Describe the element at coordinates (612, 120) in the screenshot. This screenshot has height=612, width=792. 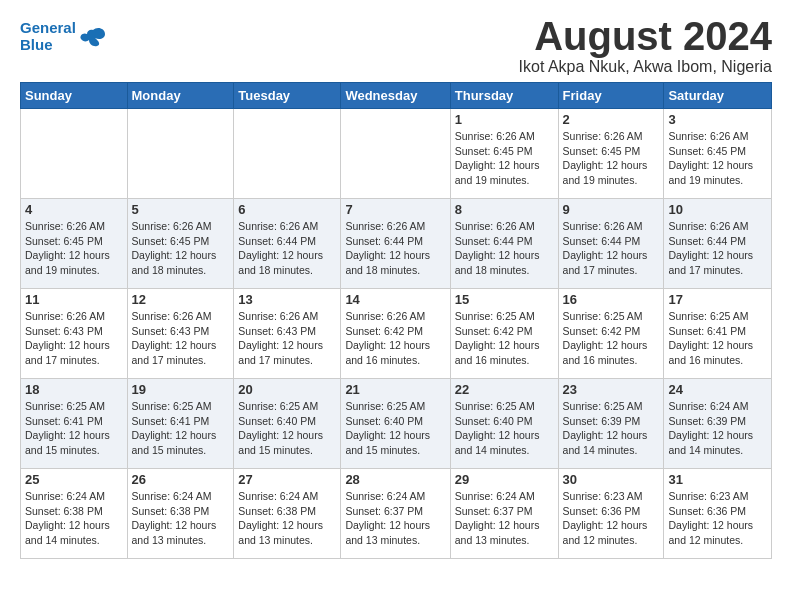
I see `day-number: 2` at that location.